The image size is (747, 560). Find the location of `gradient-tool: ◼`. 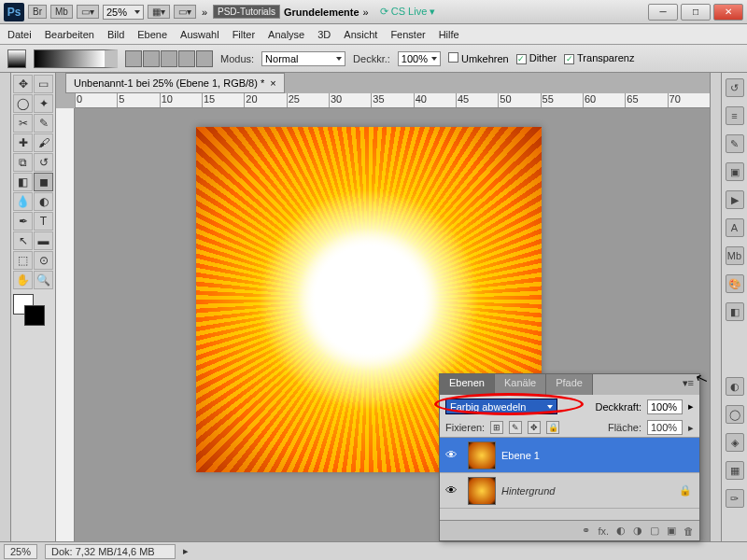

gradient-tool: ◼ is located at coordinates (43, 182).